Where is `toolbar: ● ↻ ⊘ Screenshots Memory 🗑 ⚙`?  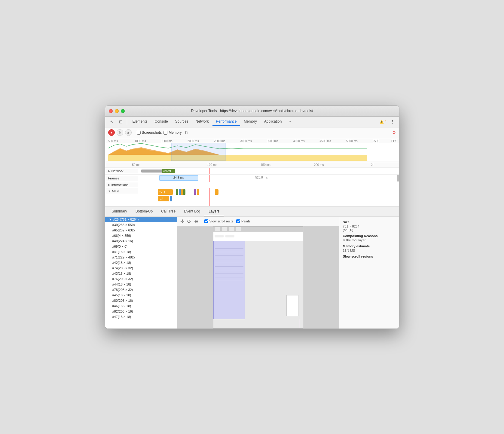
toolbar: ● ↻ ⊘ Screenshots Memory 🗑 ⚙ is located at coordinates (252, 133).